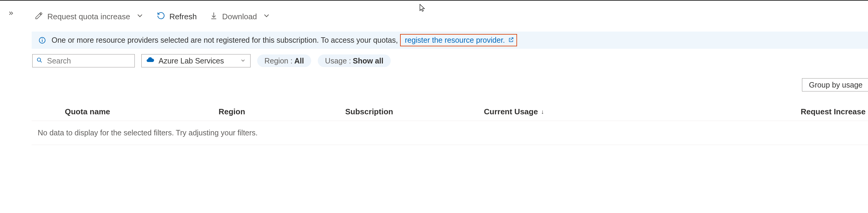  I want to click on mouse-cursor-icon, so click(423, 8).